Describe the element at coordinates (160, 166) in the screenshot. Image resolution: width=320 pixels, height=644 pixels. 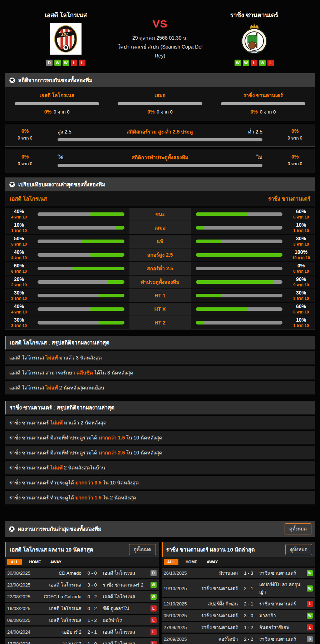
I see `btts-bar` at that location.